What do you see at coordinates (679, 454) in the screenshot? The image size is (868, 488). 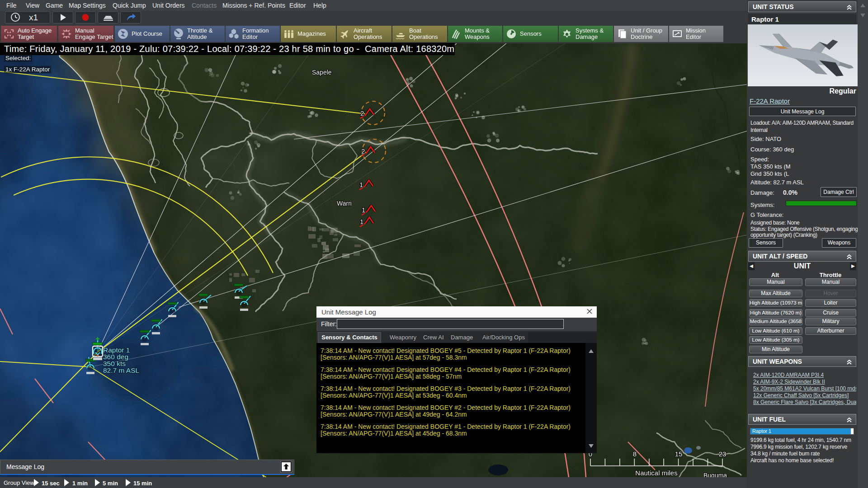 I see `svg-text: 15` at bounding box center [679, 454].